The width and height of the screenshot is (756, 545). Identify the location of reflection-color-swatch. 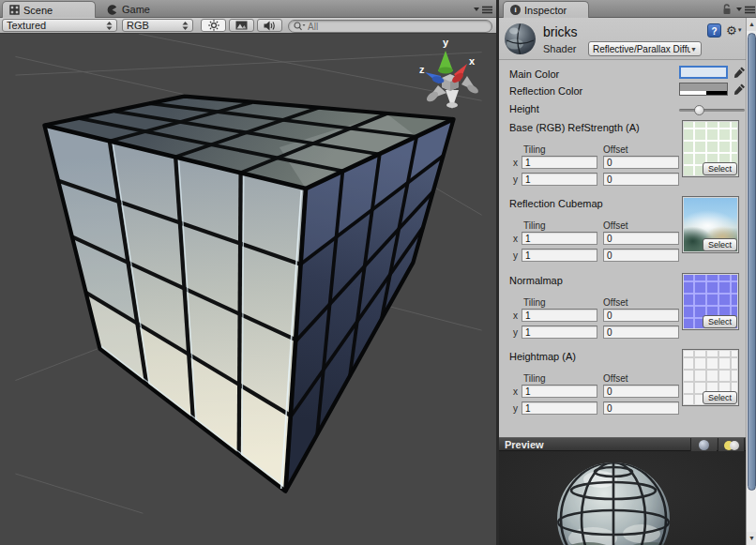
(703, 89).